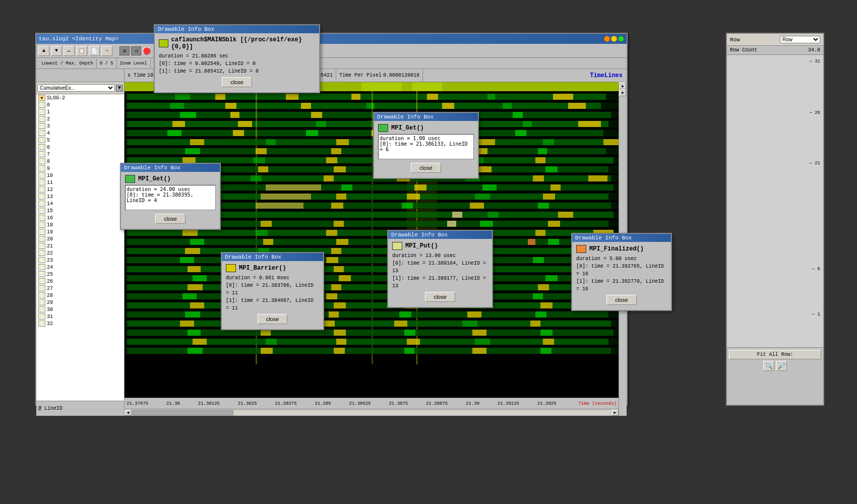 This screenshot has width=857, height=504. What do you see at coordinates (80, 204) in the screenshot?
I see `tree-item: 📄14` at bounding box center [80, 204].